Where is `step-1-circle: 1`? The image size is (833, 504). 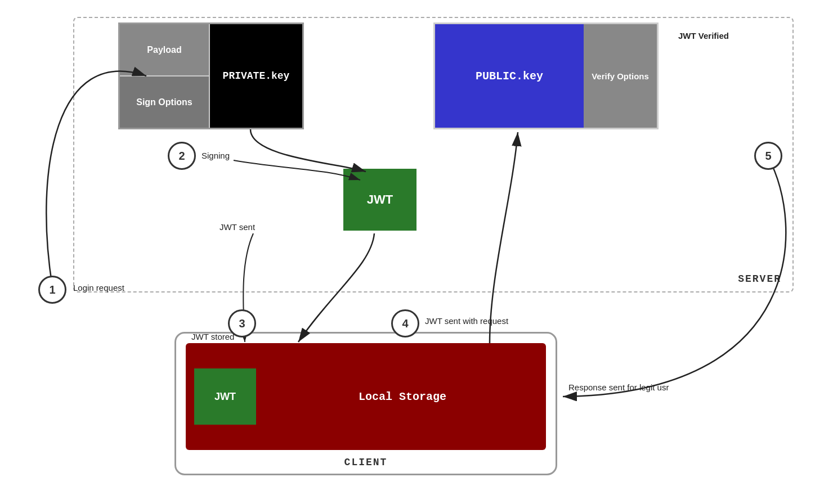
step-1-circle: 1 is located at coordinates (52, 290).